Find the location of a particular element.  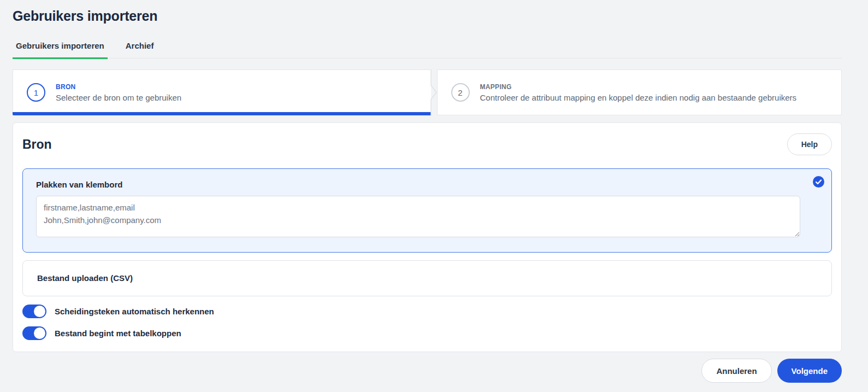

upload-option-label: Bestand uploaden (CSV) is located at coordinates (427, 278).